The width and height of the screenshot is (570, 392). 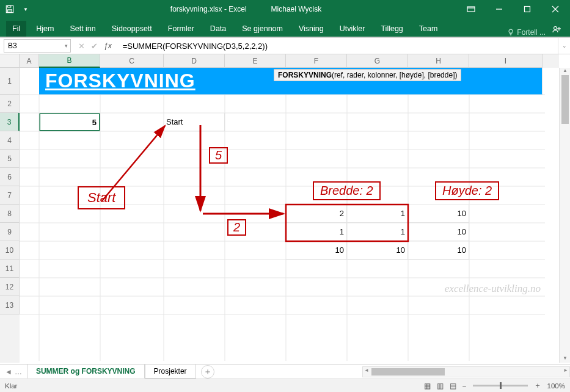 What do you see at coordinates (428, 386) in the screenshot?
I see `view-normal-icon: ▦` at bounding box center [428, 386].